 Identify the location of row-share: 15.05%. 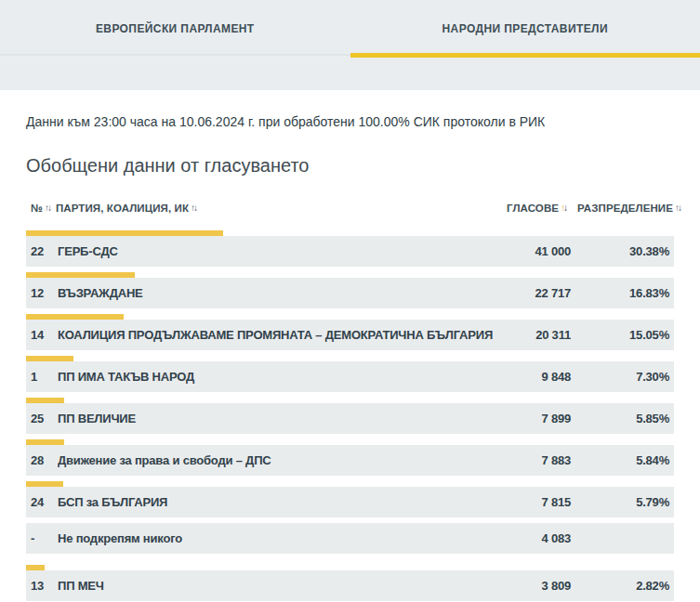
(620, 334).